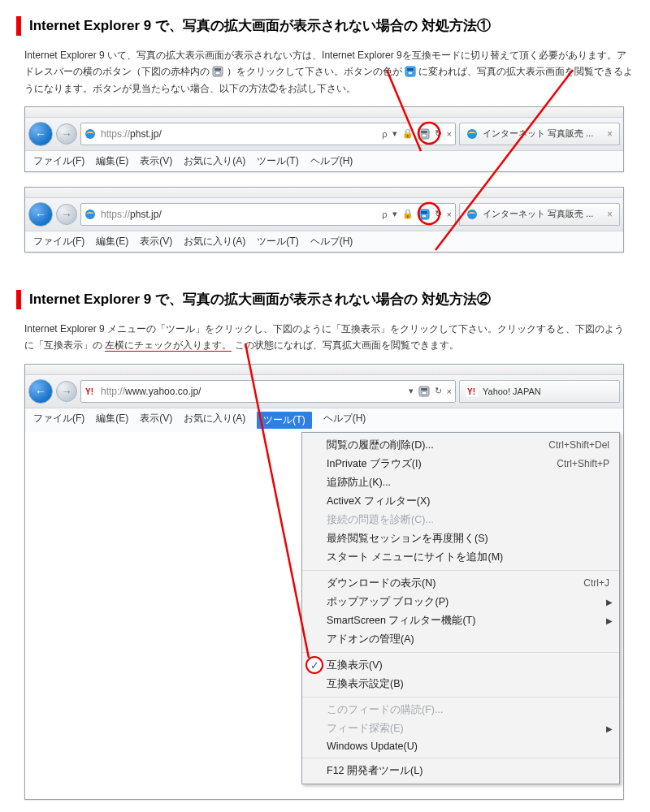  Describe the element at coordinates (424, 214) in the screenshot. I see `compat-view-button-on` at that location.